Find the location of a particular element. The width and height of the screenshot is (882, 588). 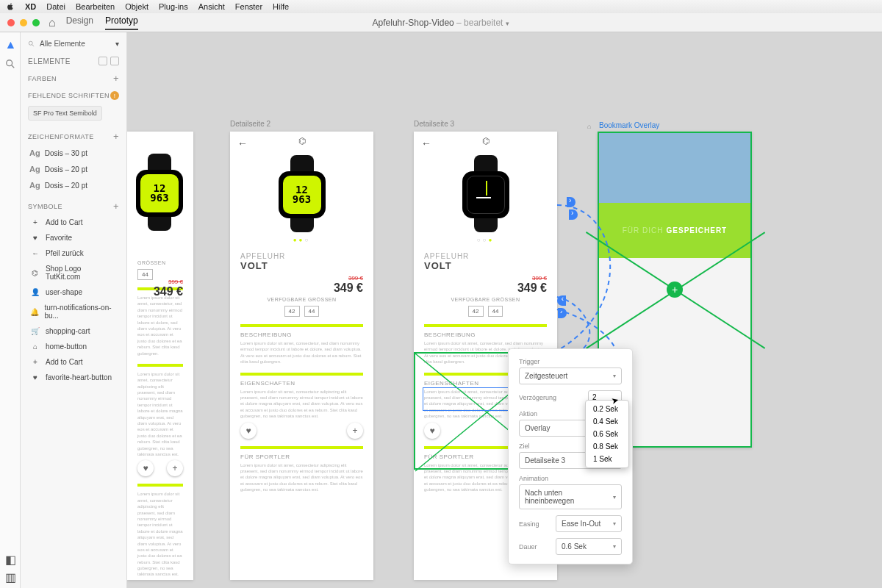

menu-bearbeiten: Bearbeiten is located at coordinates (96, 7).